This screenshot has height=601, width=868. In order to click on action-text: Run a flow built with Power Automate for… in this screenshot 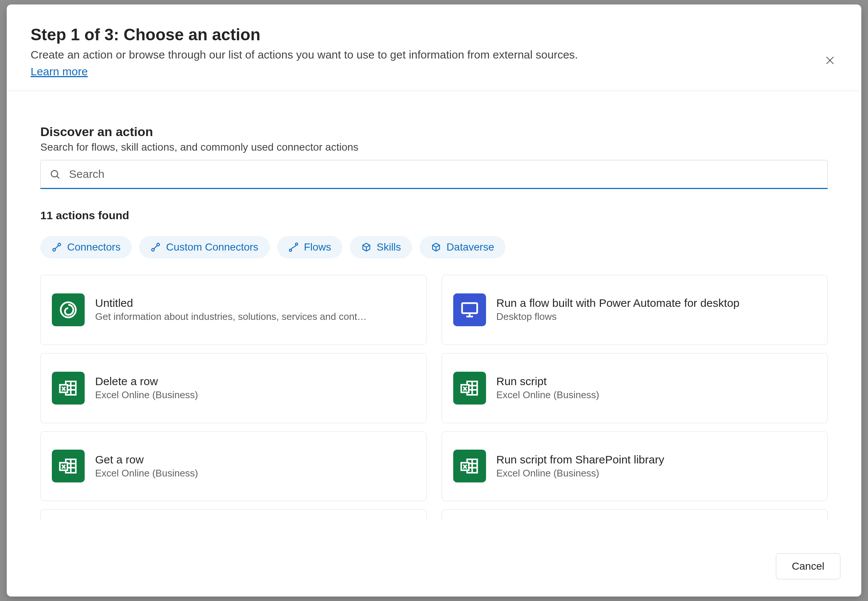, I will do `click(656, 310)`.